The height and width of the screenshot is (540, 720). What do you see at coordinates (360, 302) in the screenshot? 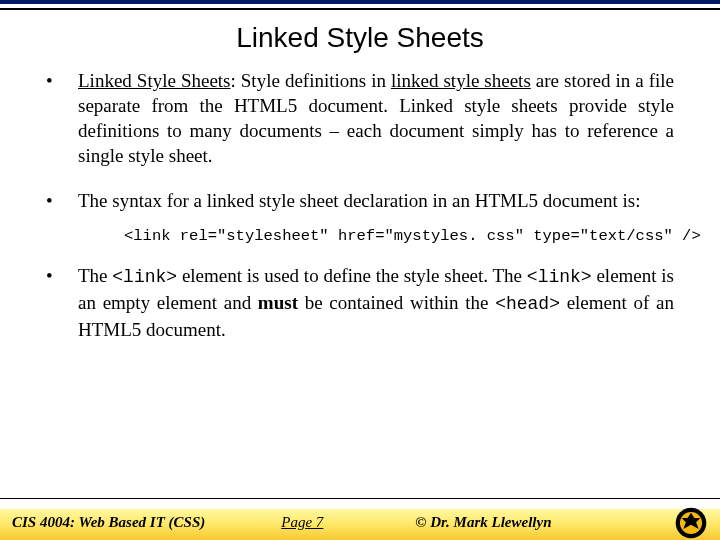
I see `bullet-3: The <link> element is used to define the…` at bounding box center [360, 302].